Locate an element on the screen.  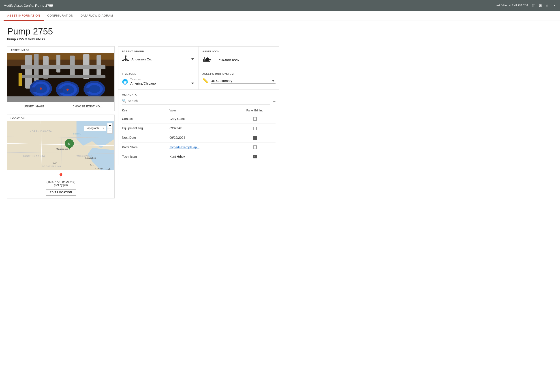
last-edited-text: Last Edited at 2:41 PM CDT is located at coordinates (512, 5).